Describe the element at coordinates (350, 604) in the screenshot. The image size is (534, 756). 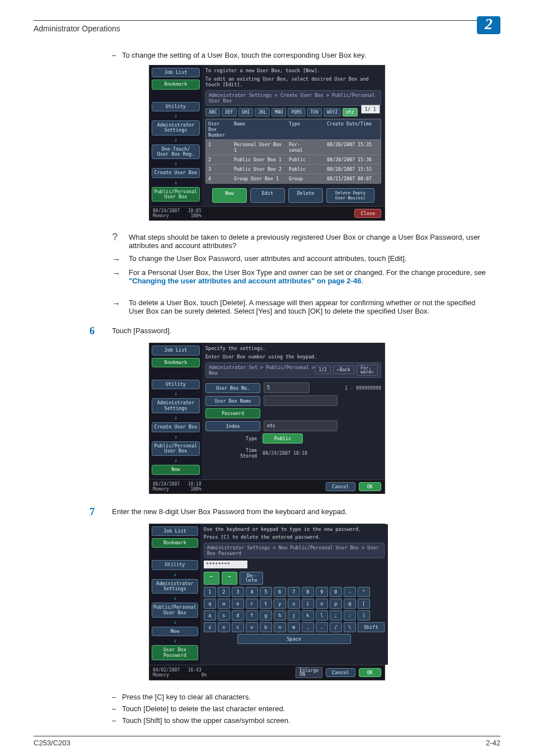
I see `key-@: @` at that location.